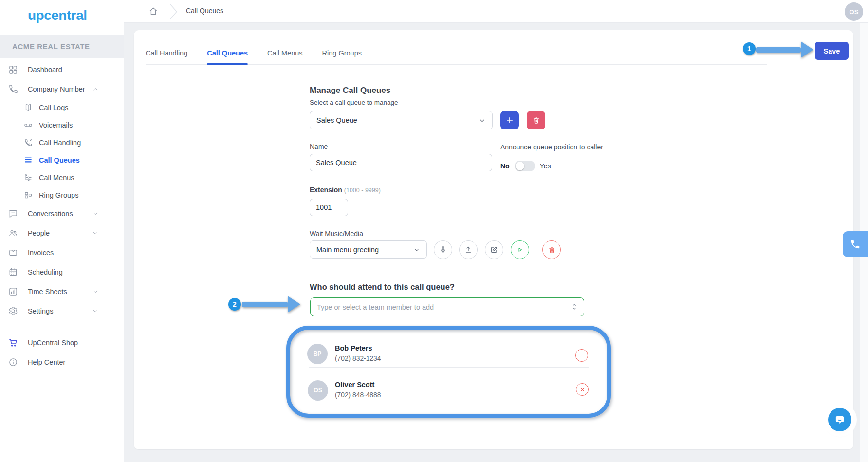 The height and width of the screenshot is (462, 868). I want to click on sidebar-item-label: Dashboard, so click(45, 70).